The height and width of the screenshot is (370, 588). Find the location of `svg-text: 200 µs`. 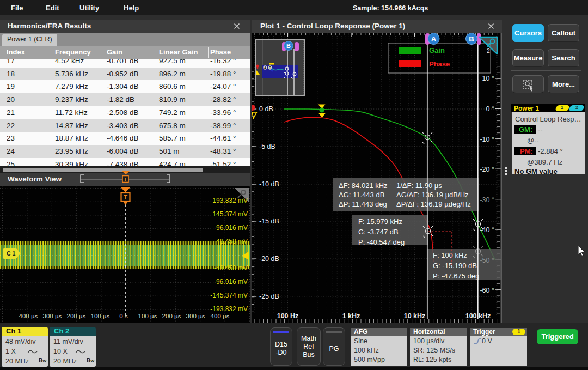

svg-text: 200 µs is located at coordinates (172, 316).